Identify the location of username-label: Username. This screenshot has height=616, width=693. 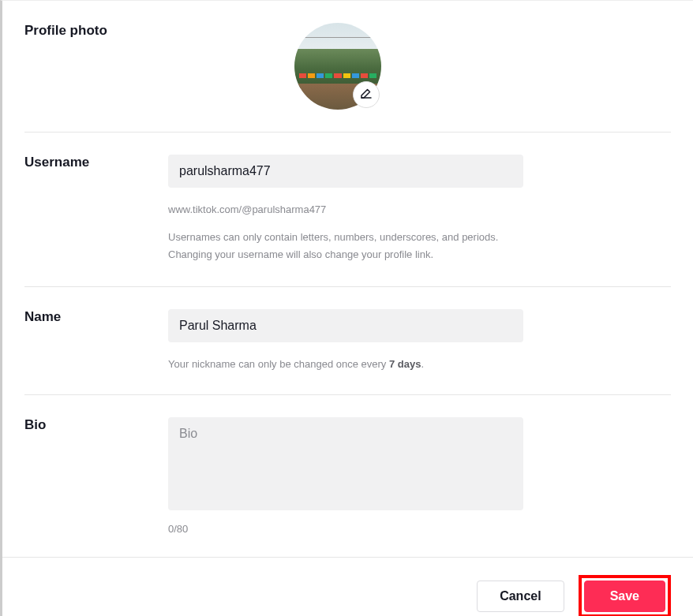
(96, 162).